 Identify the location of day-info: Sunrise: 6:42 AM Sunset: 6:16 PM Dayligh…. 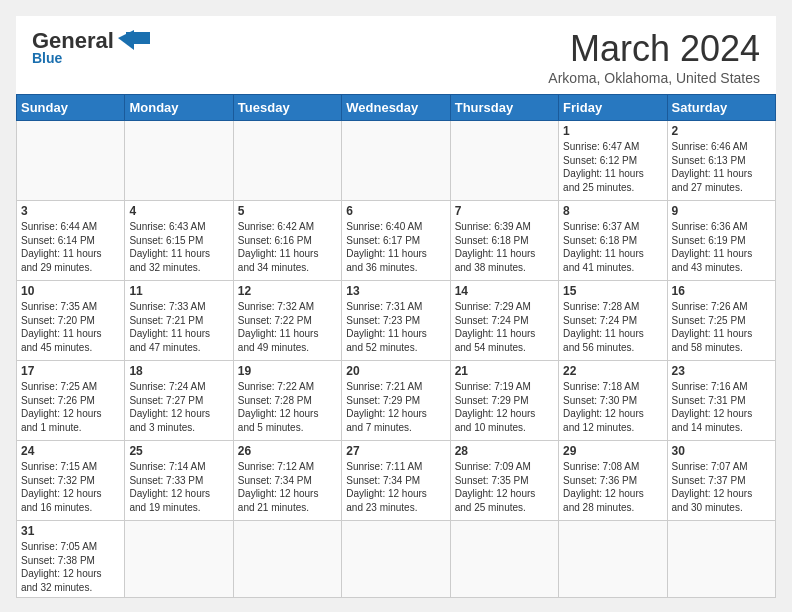
(288, 247).